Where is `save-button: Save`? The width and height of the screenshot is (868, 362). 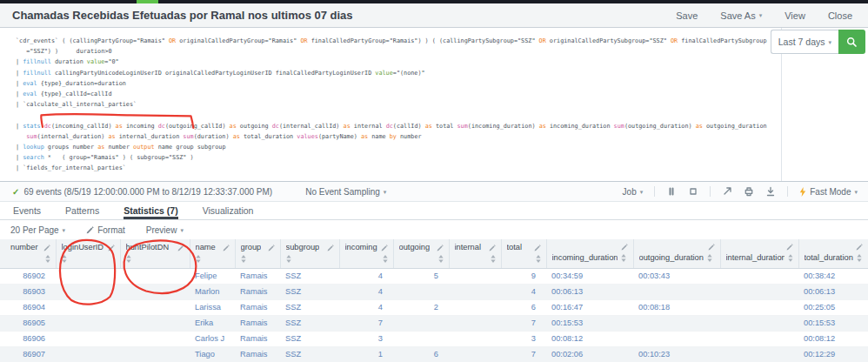
save-button: Save is located at coordinates (687, 16).